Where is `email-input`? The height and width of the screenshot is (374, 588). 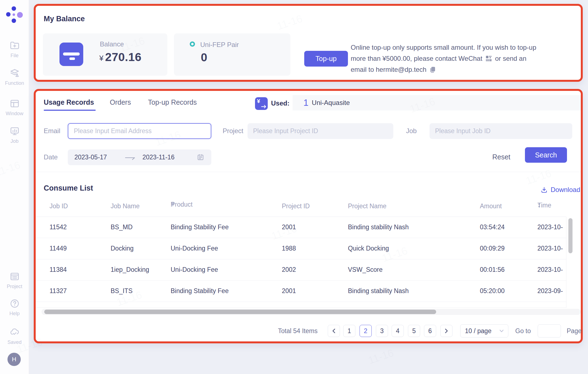
email-input is located at coordinates (139, 131).